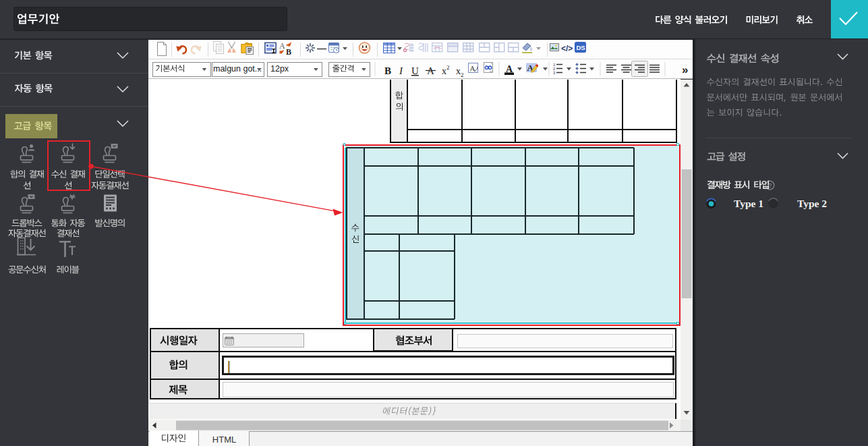 This screenshot has height=446, width=868. Describe the element at coordinates (581, 47) in the screenshot. I see `svg-text: DS` at that location.